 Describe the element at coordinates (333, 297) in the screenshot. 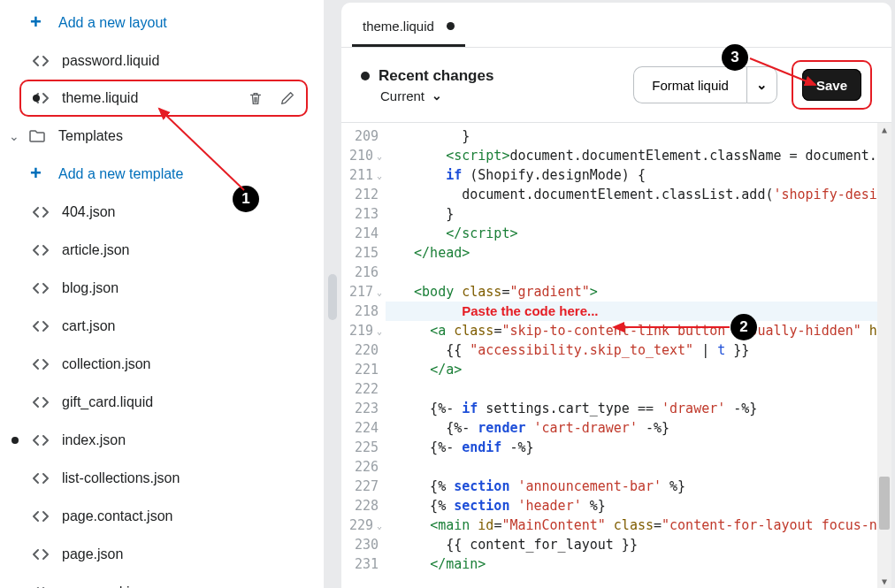

I see `splitter-handle` at that location.